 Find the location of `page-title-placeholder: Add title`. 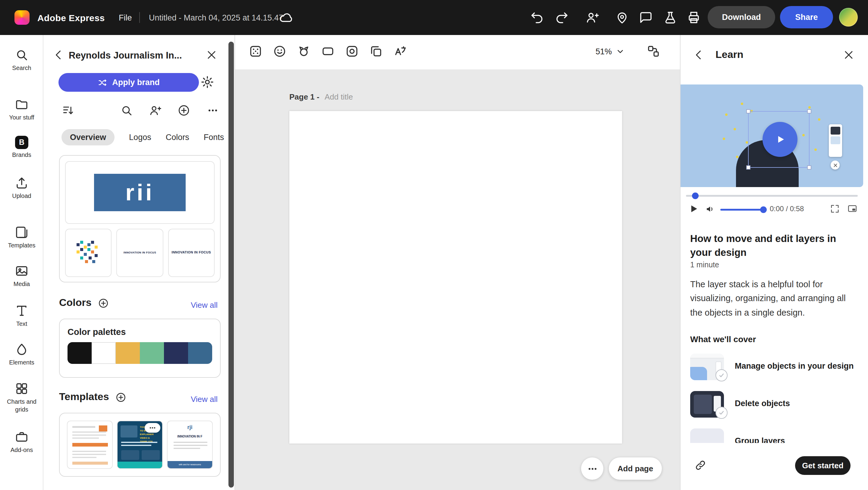

page-title-placeholder: Add title is located at coordinates (339, 97).